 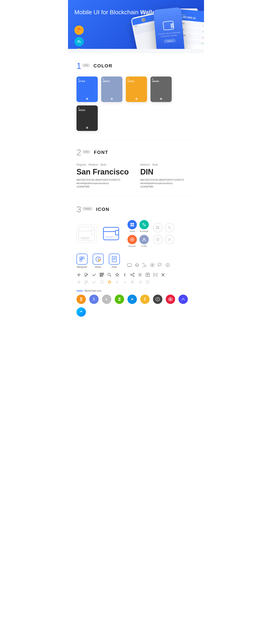 I want to click on color-section: 1 ONE COLOR # 3574FA # 8DA0C8 # F5A623 #…, so click(x=136, y=96).